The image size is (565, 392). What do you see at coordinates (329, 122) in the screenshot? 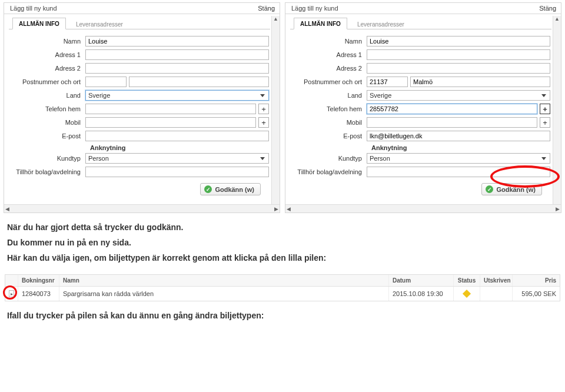
I see `label-mobile: Mobil` at bounding box center [329, 122].